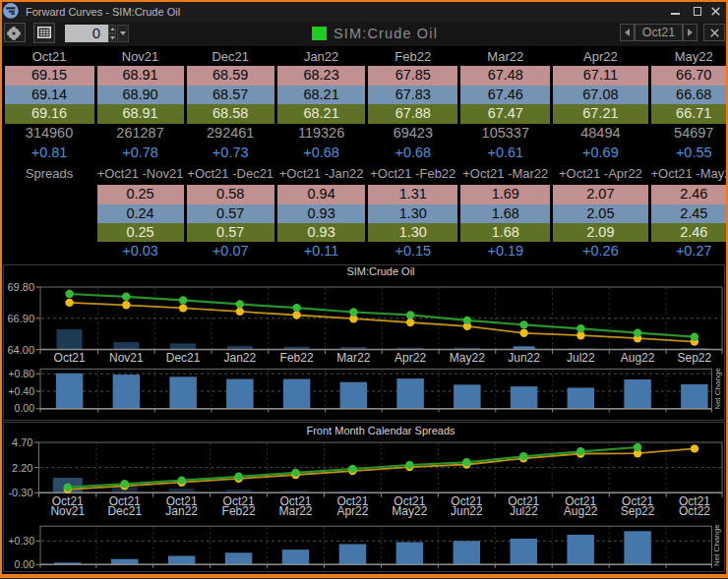  Describe the element at coordinates (21, 287) in the screenshot. I see `svg-text: 69.80` at that location.